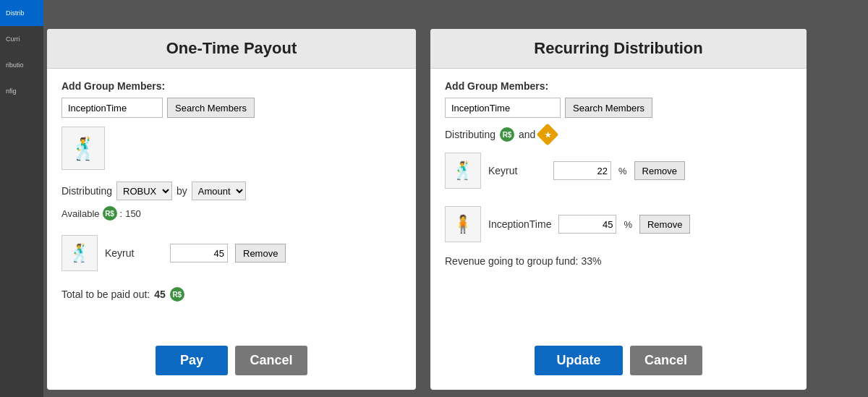 Image resolution: width=868 pixels, height=397 pixels. Describe the element at coordinates (587, 224) in the screenshot. I see `inception-percent-input` at that location.